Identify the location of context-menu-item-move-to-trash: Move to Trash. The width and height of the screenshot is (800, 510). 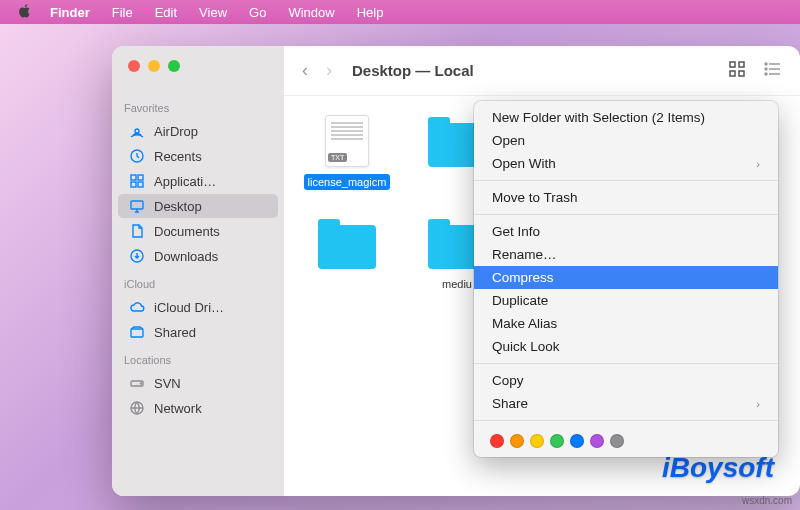
(626, 198).